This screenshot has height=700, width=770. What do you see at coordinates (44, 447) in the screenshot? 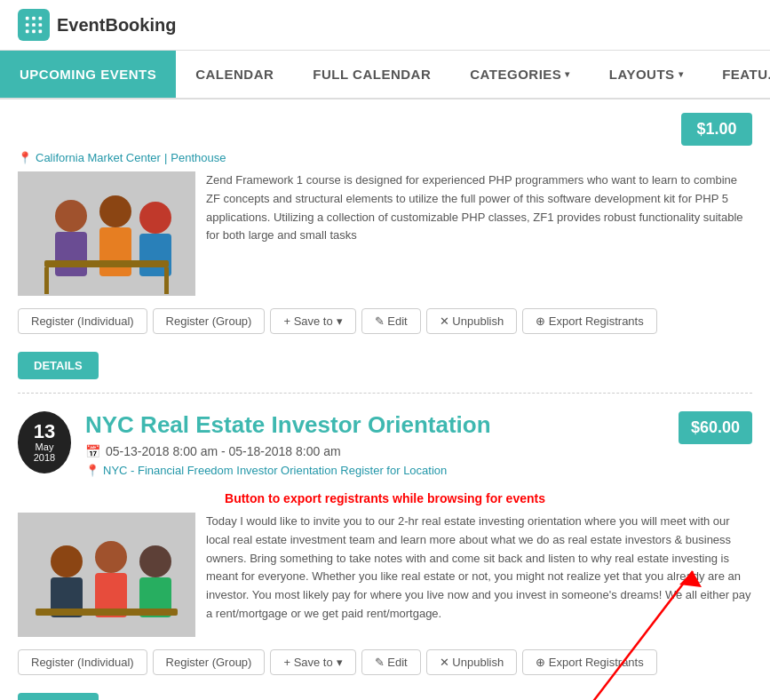
I see `date-month-2: May` at bounding box center [44, 447].